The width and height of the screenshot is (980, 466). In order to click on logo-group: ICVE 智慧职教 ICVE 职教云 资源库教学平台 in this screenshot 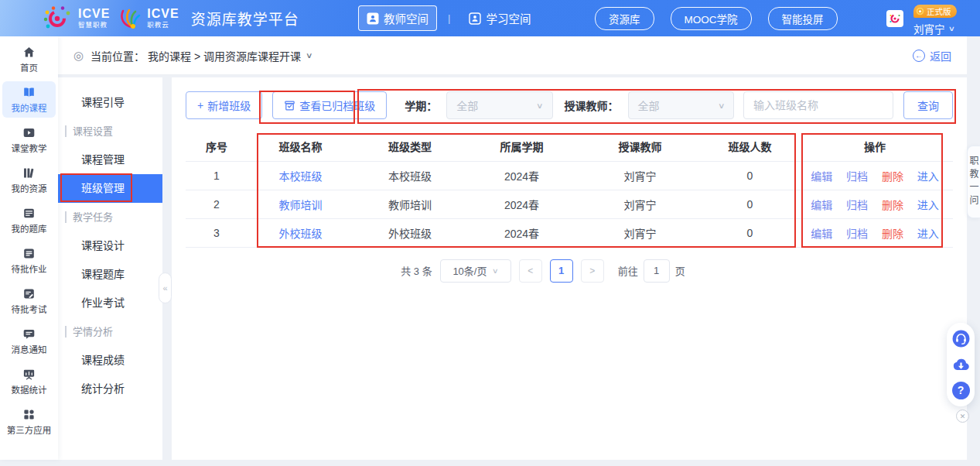, I will do `click(150, 19)`.